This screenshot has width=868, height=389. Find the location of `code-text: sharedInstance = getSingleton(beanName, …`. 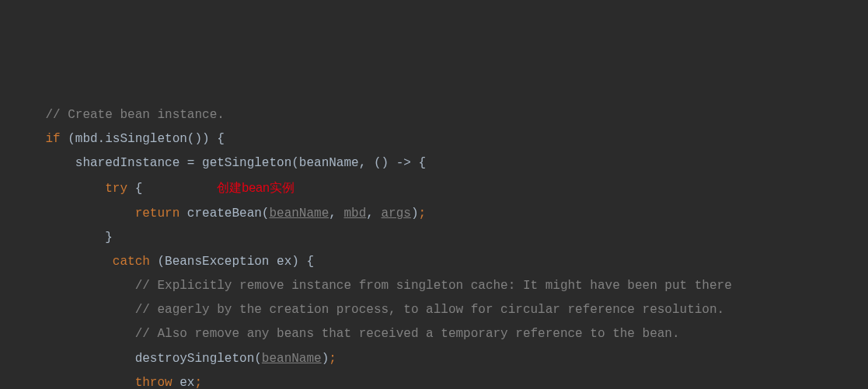

code-text: sharedInstance = getSingleton(beanName, … is located at coordinates (250, 163).